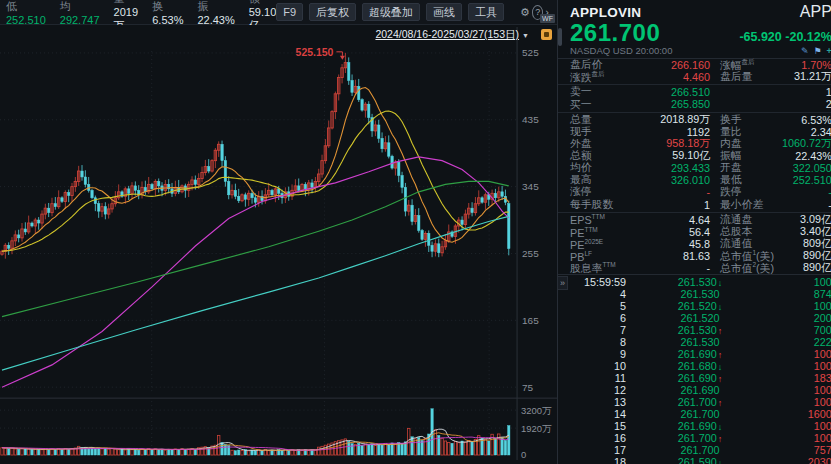 This screenshot has width=831, height=464. What do you see at coordinates (700, 402) in the screenshot?
I see `trade-price: 261.700↑` at bounding box center [700, 402].